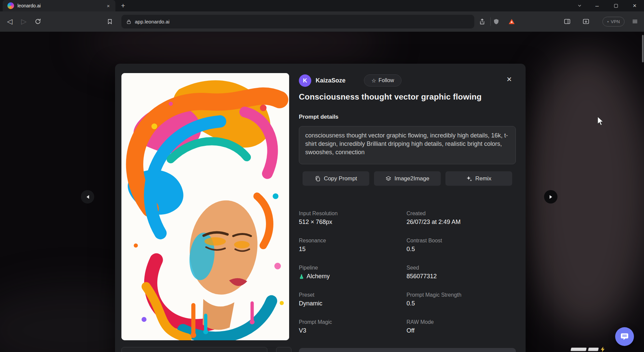 The width and height of the screenshot is (644, 352). I want to click on chat-icon, so click(625, 337).